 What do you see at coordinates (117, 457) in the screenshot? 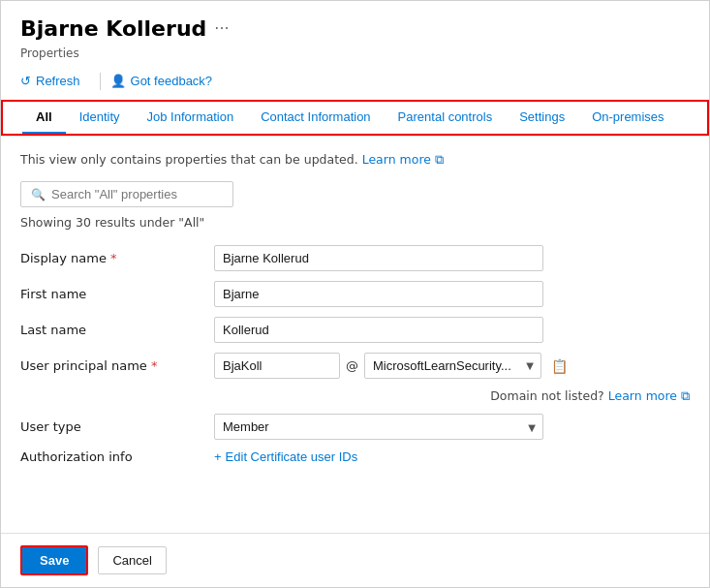
I see `auth-info-label: Authorization info` at bounding box center [117, 457].